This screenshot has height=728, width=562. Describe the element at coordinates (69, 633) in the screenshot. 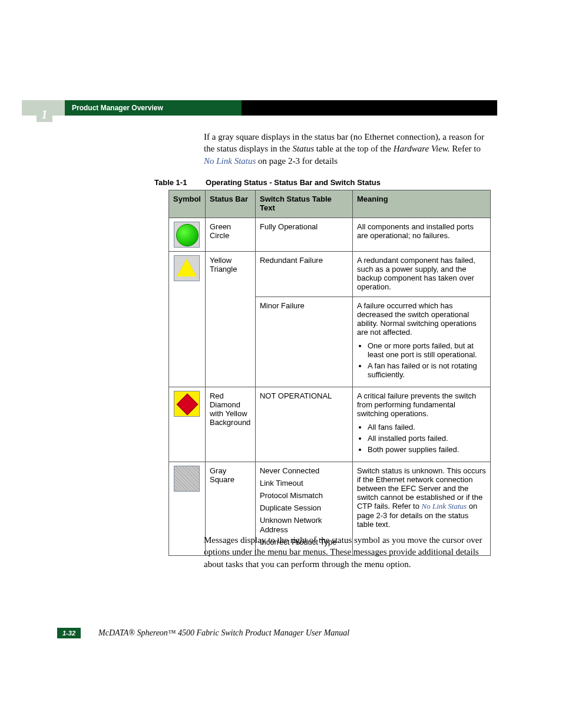

I see `page-number: 1-32` at that location.